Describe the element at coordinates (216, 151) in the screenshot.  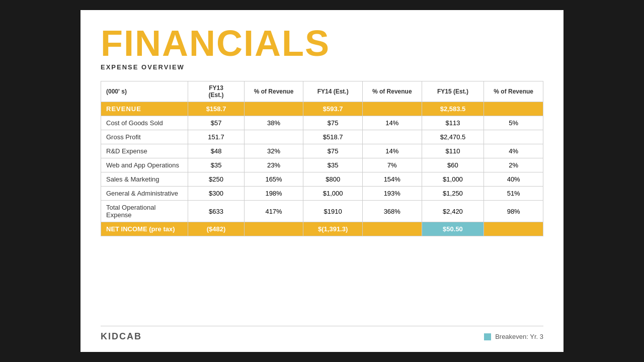
I see `cell-r&d-expense-fy13: $48` at that location.